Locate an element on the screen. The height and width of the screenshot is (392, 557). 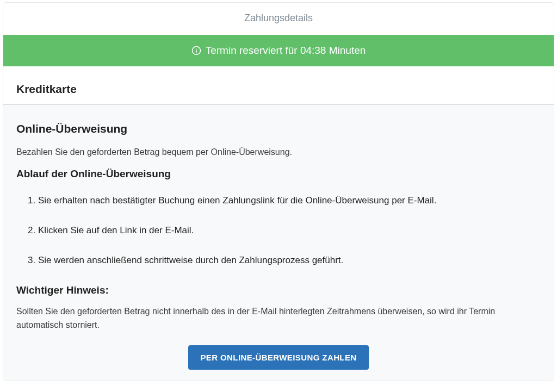
page-title: Zahlungsdetails is located at coordinates (278, 18).